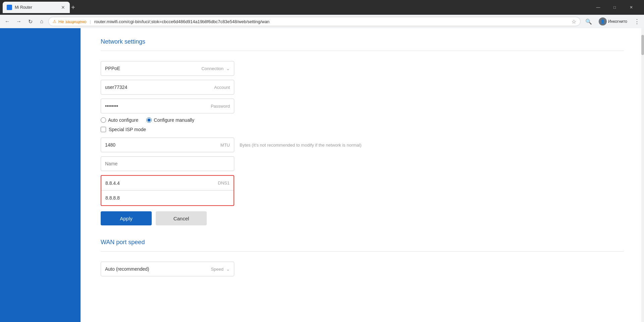 The height and width of the screenshot is (322, 644). Describe the element at coordinates (174, 120) in the screenshot. I see `configure-manually-label: Configure manually` at that location.